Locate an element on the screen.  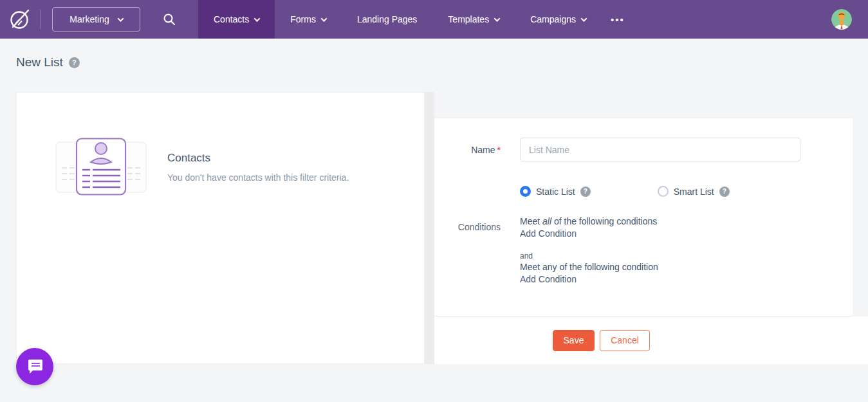
list-type-row: Static List ? Smart List ? is located at coordinates (643, 192).